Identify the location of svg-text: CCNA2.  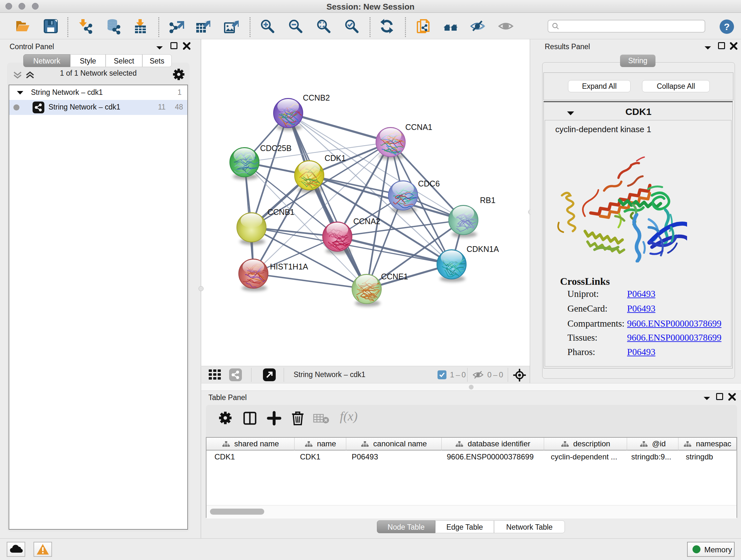
(367, 221).